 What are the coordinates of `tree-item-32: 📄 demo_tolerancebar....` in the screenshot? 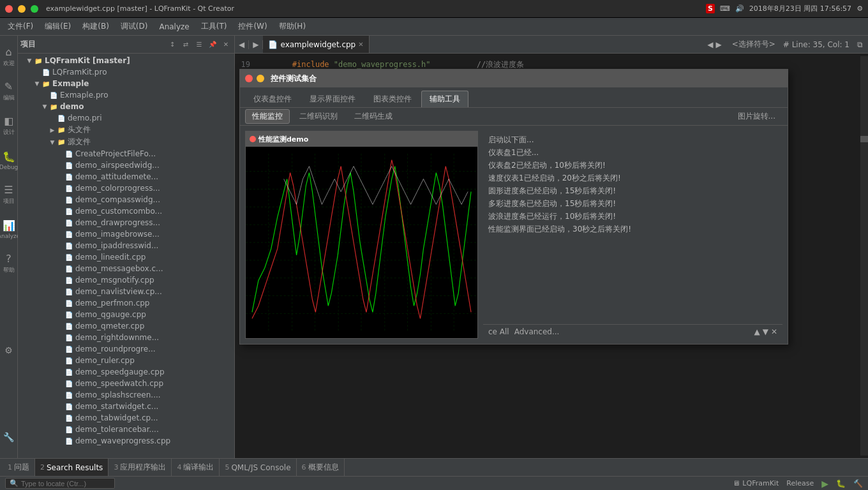 It's located at (126, 429).